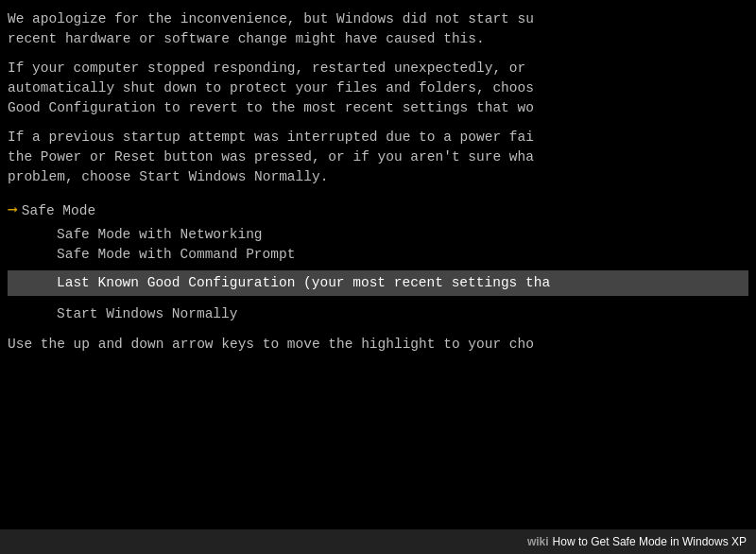  What do you see at coordinates (650, 542) in the screenshot?
I see `wiki-how-label: How to Get Safe Mode in Windows XP` at bounding box center [650, 542].